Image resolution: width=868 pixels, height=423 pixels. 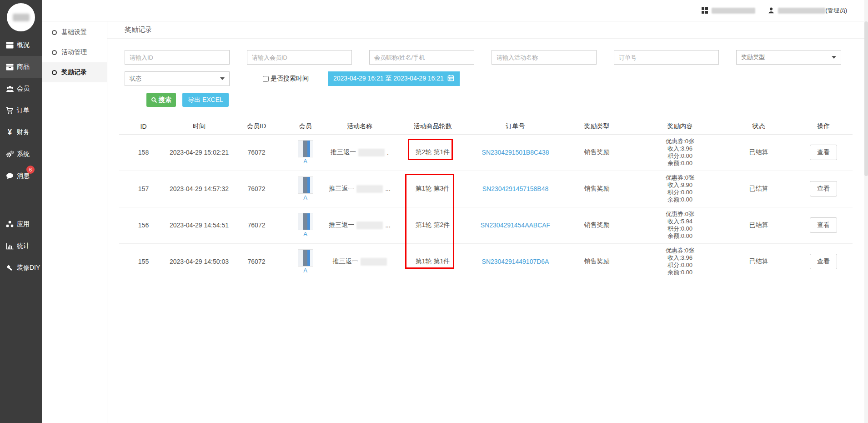 I want to click on date-range-button: 2023-04-29 16:21 至 2023-04-29 16:21, so click(x=394, y=79).